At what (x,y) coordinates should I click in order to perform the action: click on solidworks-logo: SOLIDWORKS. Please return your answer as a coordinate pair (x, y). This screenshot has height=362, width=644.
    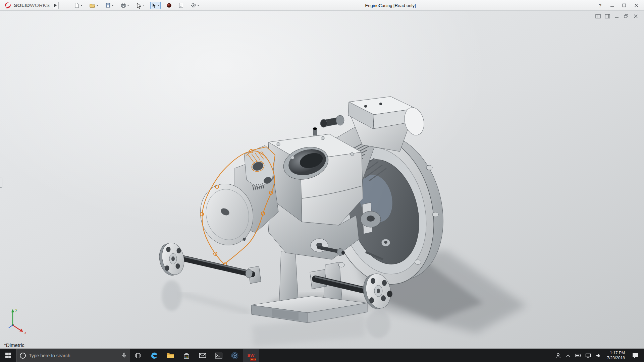
    Looking at the image, I should click on (27, 5).